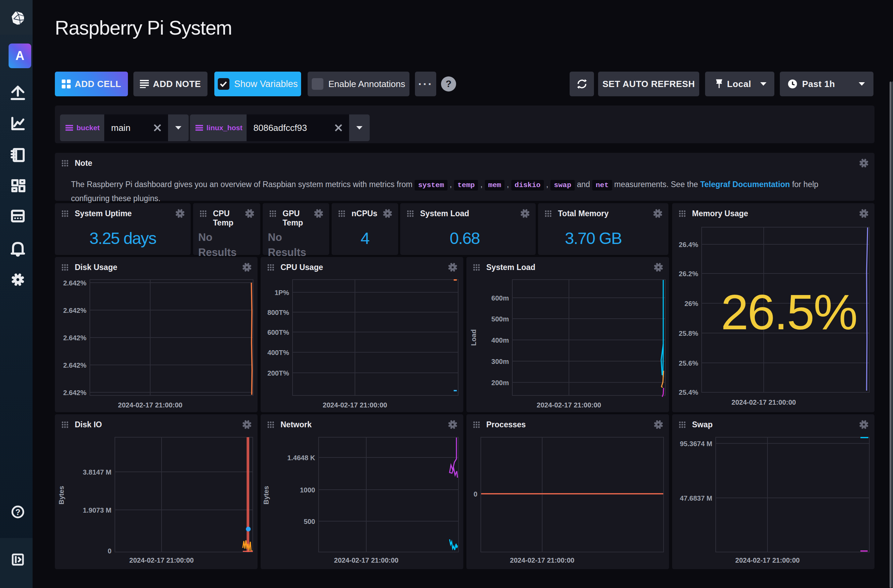 This screenshot has height=588, width=893. What do you see at coordinates (97, 472) in the screenshot?
I see `svg-text: 3.8147 M` at bounding box center [97, 472].